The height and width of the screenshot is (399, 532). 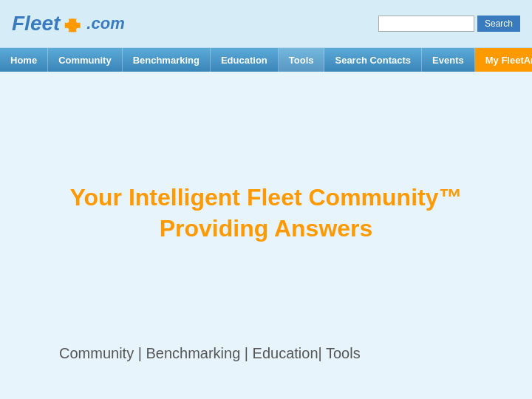 What do you see at coordinates (73, 24) in the screenshot?
I see `puzzle-icon` at bounding box center [73, 24].